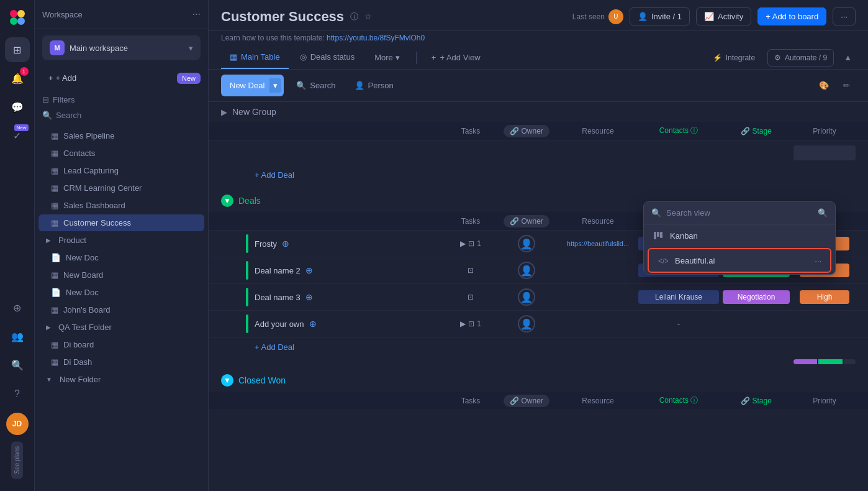  I want to click on workspace-menu-icon: ···, so click(196, 14).